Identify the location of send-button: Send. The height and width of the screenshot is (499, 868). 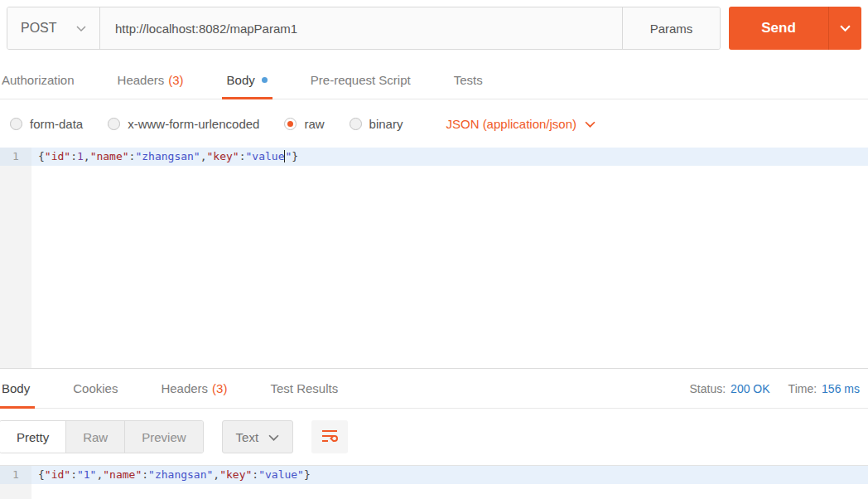
(779, 28).